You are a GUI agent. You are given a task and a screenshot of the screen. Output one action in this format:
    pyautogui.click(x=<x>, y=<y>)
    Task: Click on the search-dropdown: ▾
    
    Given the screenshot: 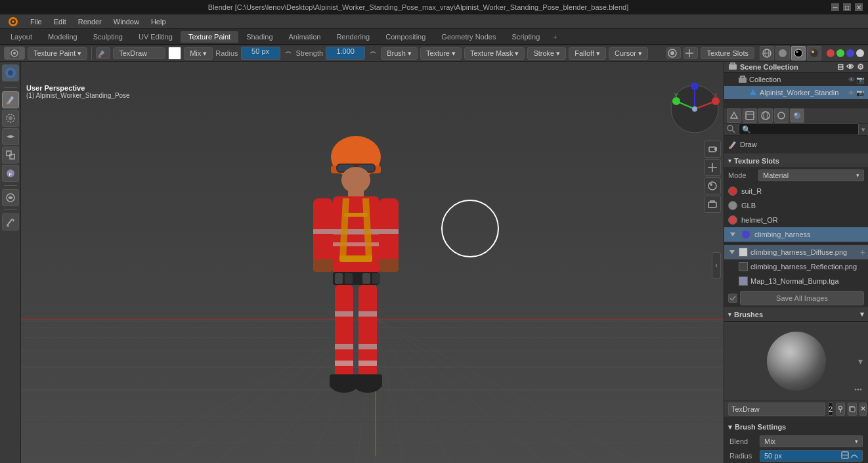 What is the action you would take?
    pyautogui.click(x=863, y=130)
    